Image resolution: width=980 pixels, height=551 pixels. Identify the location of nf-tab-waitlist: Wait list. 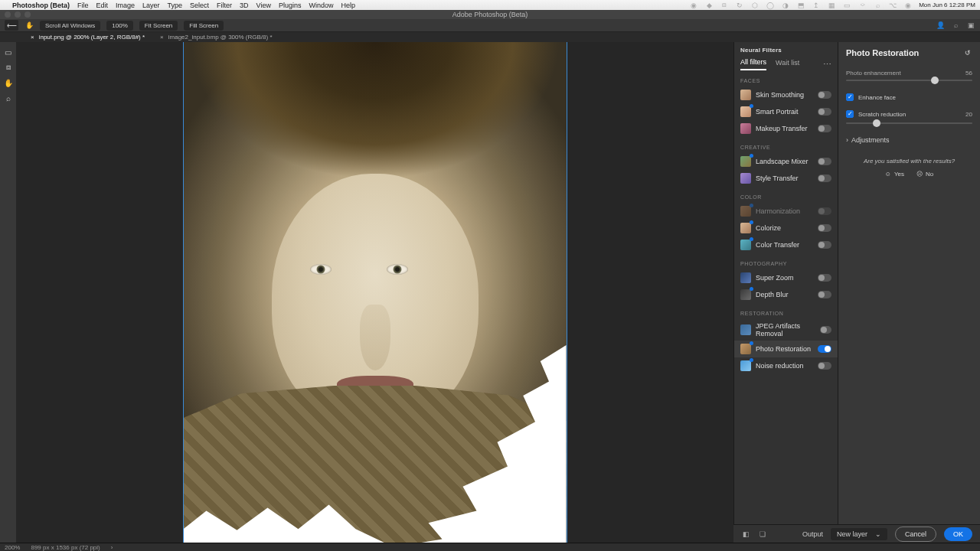
(787, 64).